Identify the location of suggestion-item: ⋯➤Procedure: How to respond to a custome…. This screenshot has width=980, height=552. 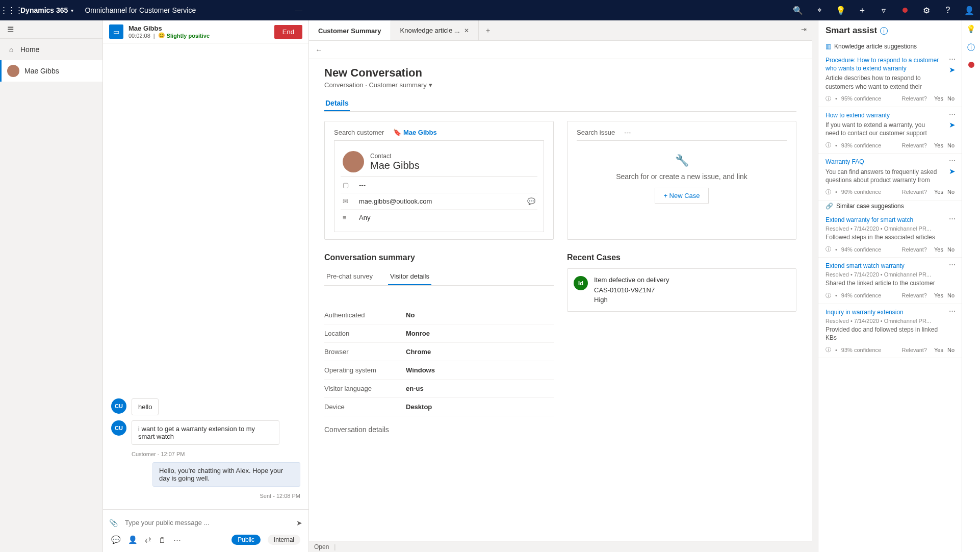
(890, 80).